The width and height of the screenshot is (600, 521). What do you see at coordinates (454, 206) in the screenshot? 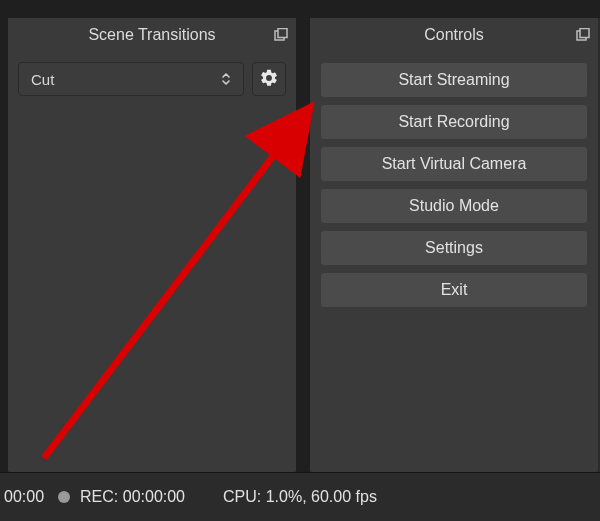
I see `button-label: Studio Mode` at bounding box center [454, 206].